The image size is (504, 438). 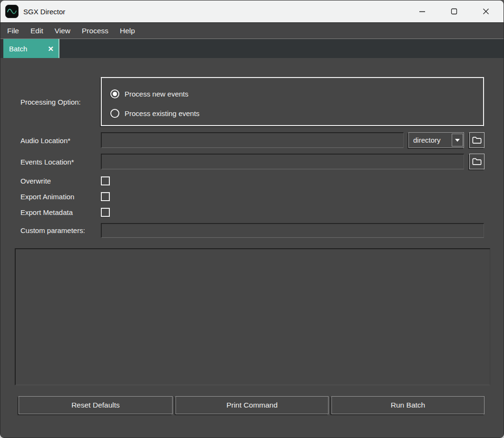 What do you see at coordinates (53, 231) in the screenshot?
I see `custom-parameters-label: Custom parameters:` at bounding box center [53, 231].